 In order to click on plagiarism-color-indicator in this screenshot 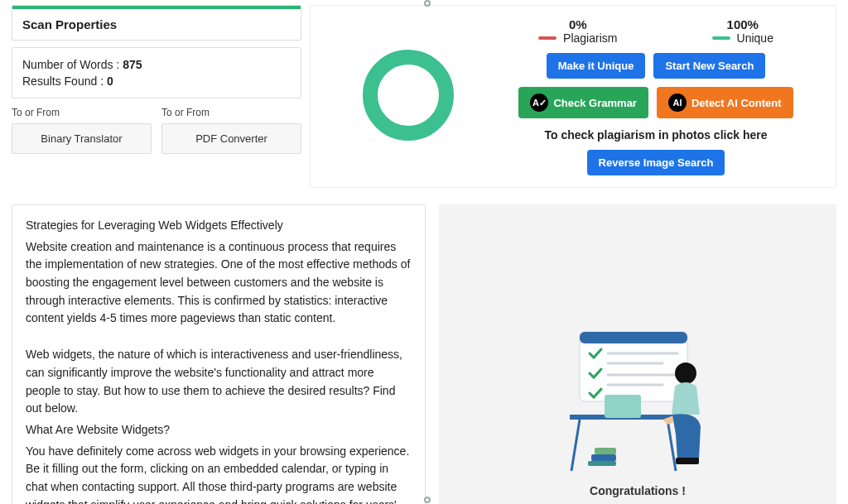, I will do `click(547, 38)`.